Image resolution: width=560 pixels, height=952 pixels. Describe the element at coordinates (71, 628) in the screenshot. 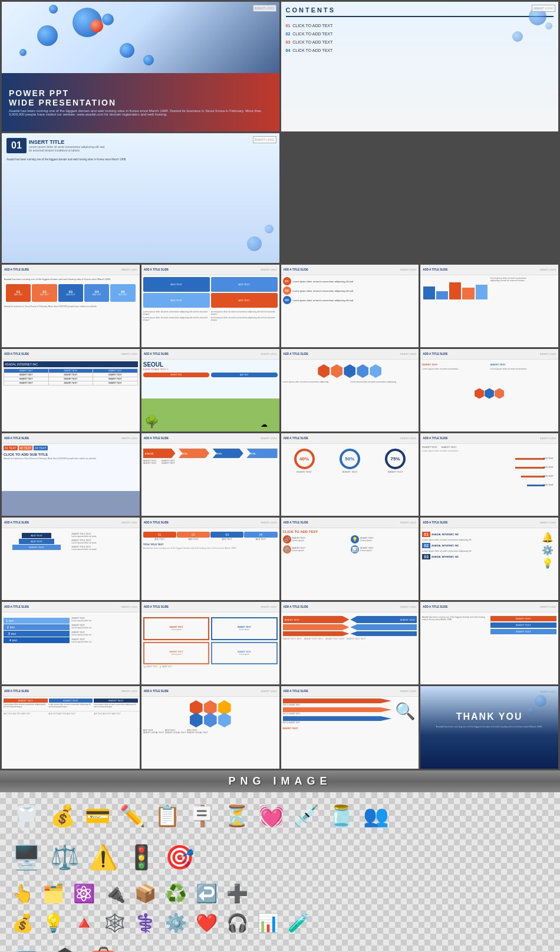

I see `s17-body: 1text 2text 3text 4text INSERT TEXTLorem…` at that location.